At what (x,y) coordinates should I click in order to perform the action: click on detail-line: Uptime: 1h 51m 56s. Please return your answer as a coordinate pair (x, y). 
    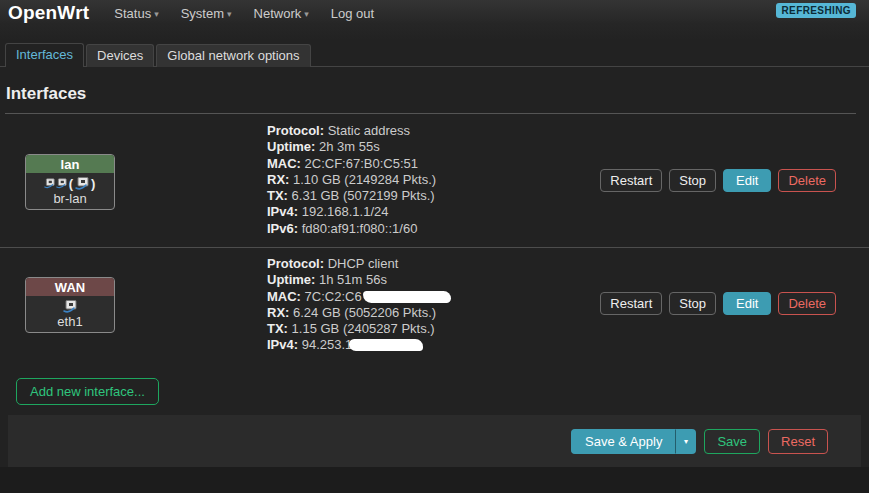
    Looking at the image, I should click on (359, 280).